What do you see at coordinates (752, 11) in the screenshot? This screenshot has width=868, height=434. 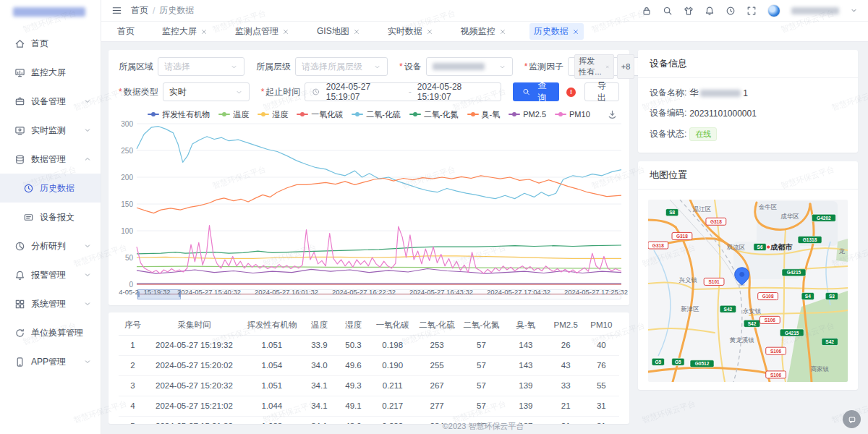 I see `fullscreen-icon` at bounding box center [752, 11].